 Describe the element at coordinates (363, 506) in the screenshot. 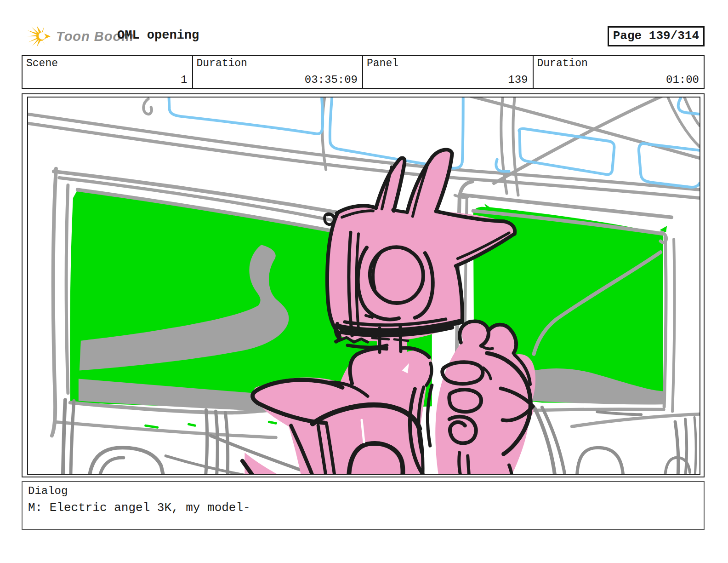

I see `dialog-box: Dialog M: Electric angel 3K, my model-` at that location.